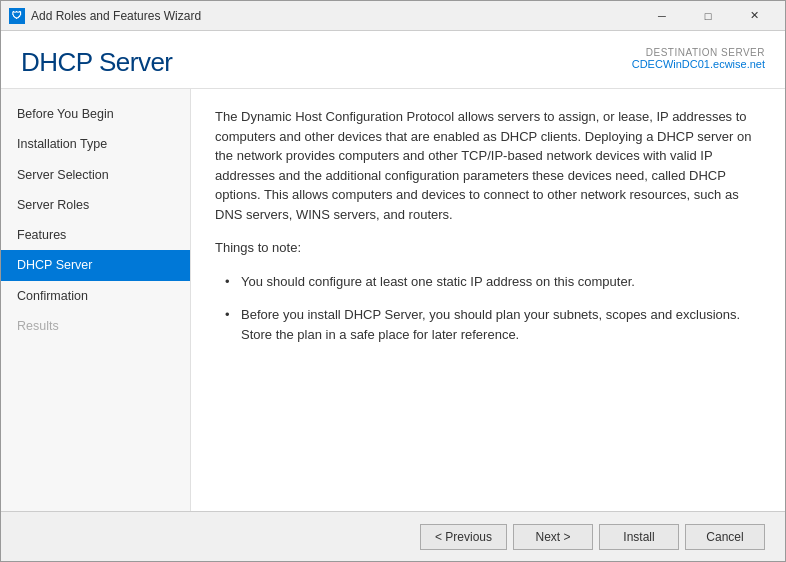 The image size is (786, 562). I want to click on server-name: CDECWinDC01.ecwise.net, so click(698, 64).